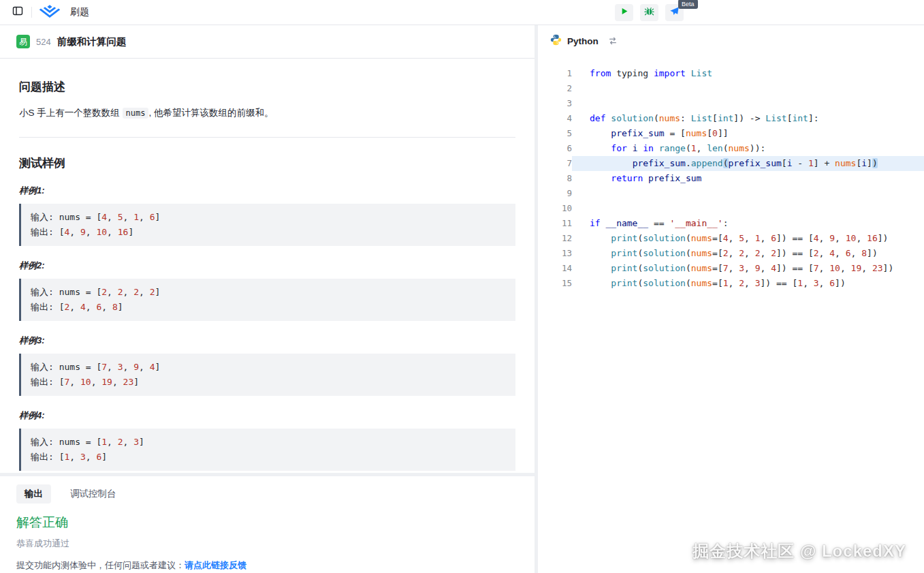 The image size is (924, 573). Describe the element at coordinates (731, 223) in the screenshot. I see `code-line: 11if __name__ == '__main__':` at that location.